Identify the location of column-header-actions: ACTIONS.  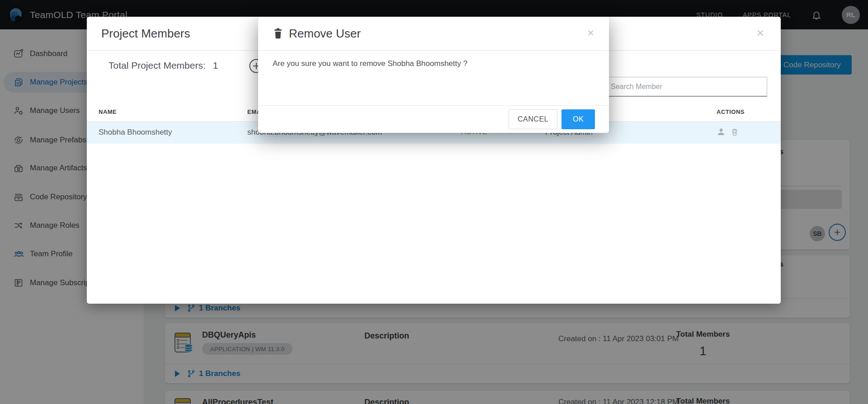
(731, 112).